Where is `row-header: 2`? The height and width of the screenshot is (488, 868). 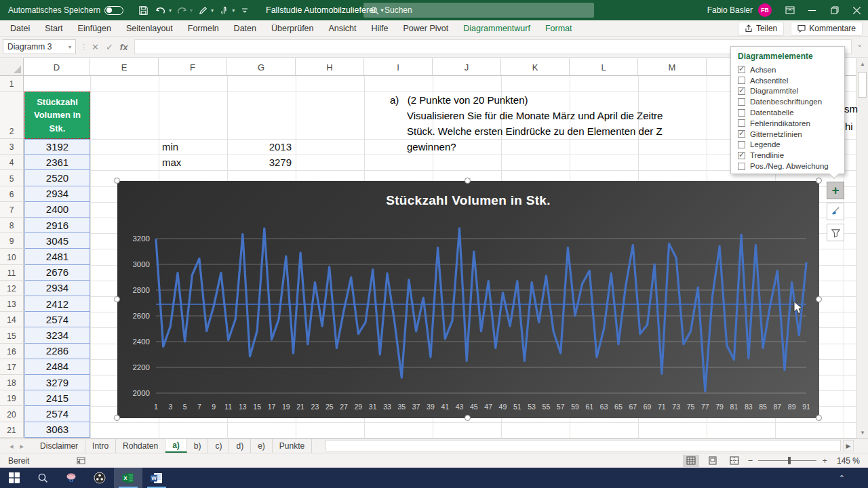 row-header: 2 is located at coordinates (12, 115).